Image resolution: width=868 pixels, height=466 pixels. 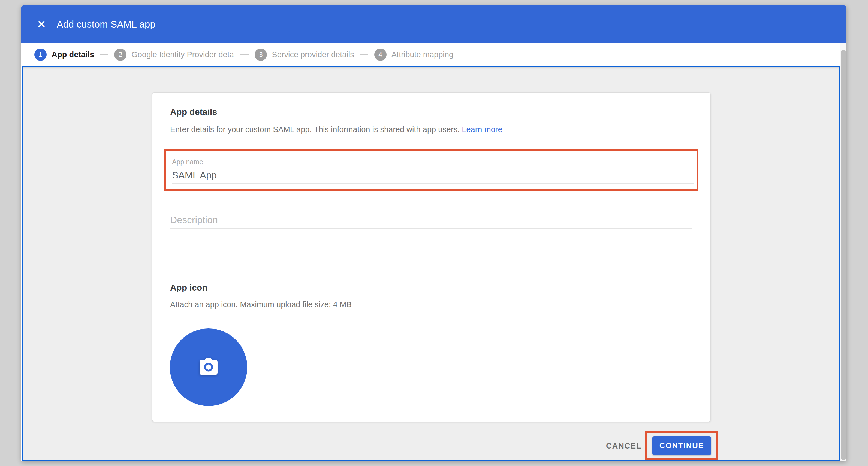 What do you see at coordinates (682, 446) in the screenshot?
I see `continue-button: CONTINUE` at bounding box center [682, 446].